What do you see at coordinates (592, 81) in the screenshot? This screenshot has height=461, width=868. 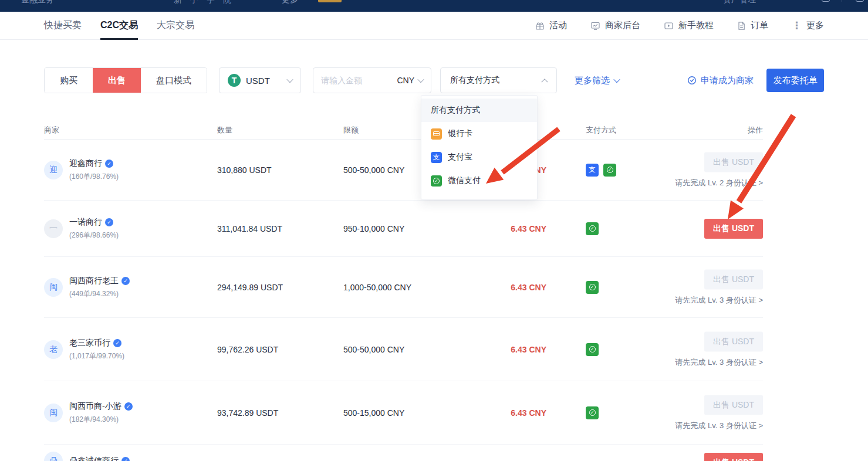 I see `more-filters-label: 更多筛选` at bounding box center [592, 81].